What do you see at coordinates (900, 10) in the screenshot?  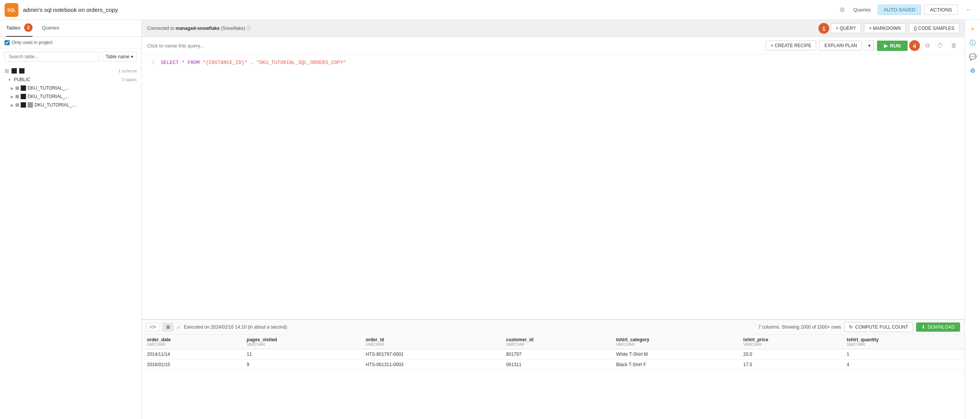 I see `autosaved-button: AUTO-SAVED` at bounding box center [900, 10].